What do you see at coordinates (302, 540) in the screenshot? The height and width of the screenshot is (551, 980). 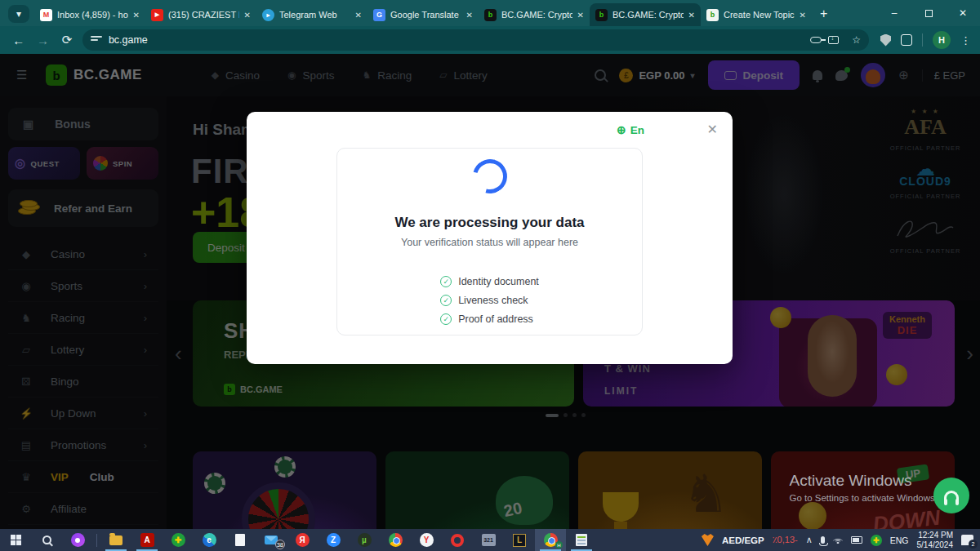 I see `yandex-browser-button: Я` at bounding box center [302, 540].